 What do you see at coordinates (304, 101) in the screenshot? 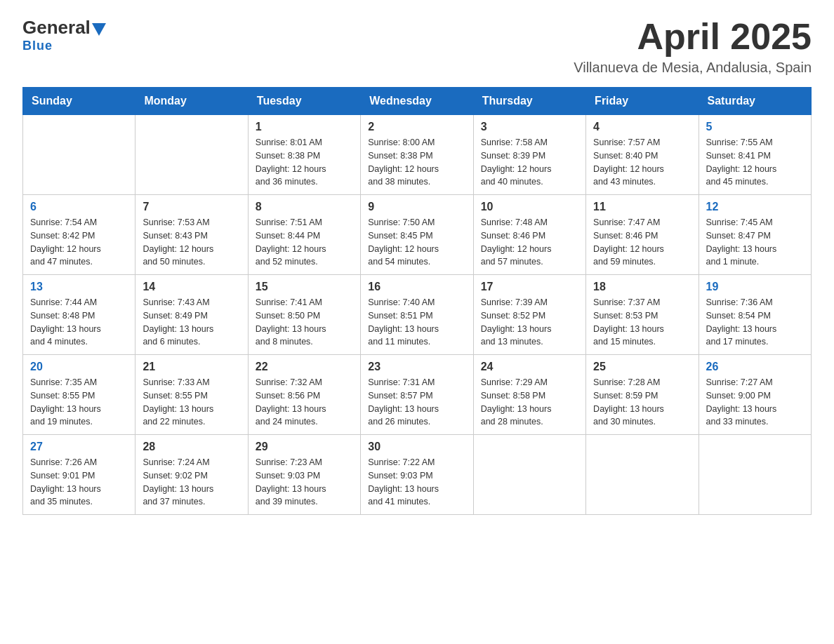
I see `weekday-header-tuesday: Tuesday` at bounding box center [304, 101].